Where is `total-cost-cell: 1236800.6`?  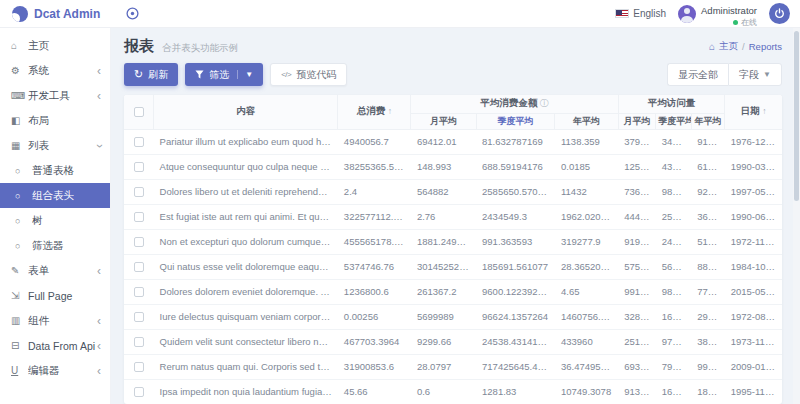
total-cost-cell: 1236800.6 is located at coordinates (374, 292).